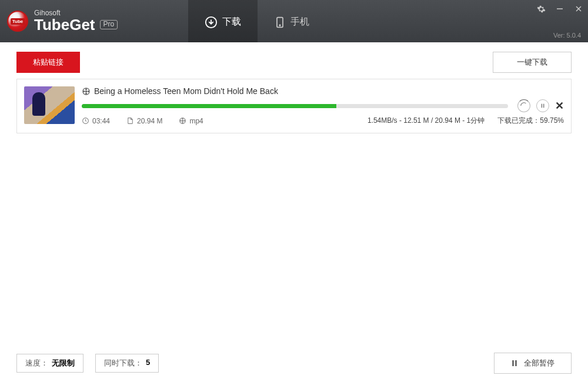 This screenshot has width=588, height=382. What do you see at coordinates (543, 106) in the screenshot?
I see `pause-item-button` at bounding box center [543, 106].